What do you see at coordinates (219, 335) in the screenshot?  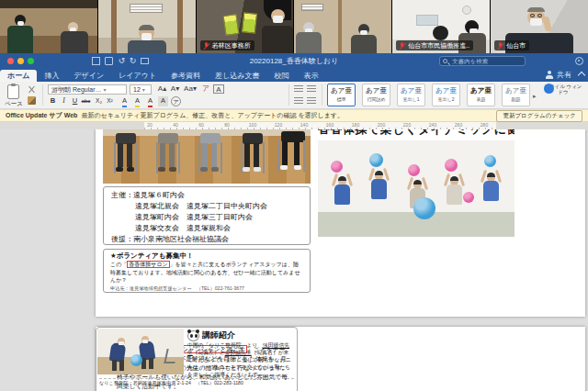 I see `instructor-heading: 講師紹介` at bounding box center [219, 335].